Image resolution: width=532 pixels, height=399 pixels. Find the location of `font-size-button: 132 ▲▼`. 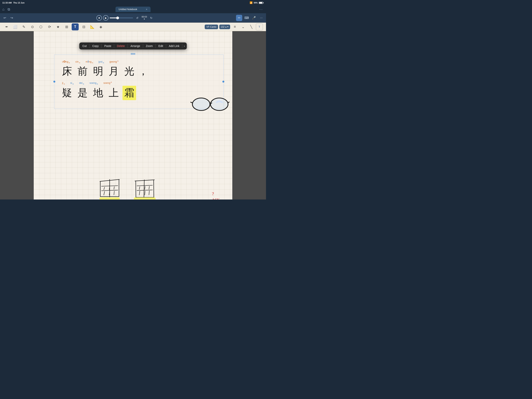

font-size-button: 132 ▲▼ is located at coordinates (225, 27).